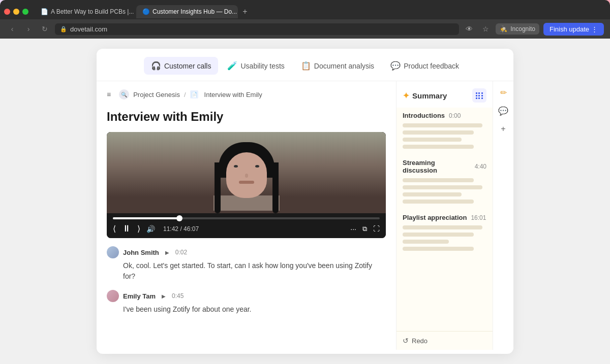 The height and width of the screenshot is (364, 610). Describe the element at coordinates (431, 66) in the screenshot. I see `product-feedback-label: Product feedback` at that location.